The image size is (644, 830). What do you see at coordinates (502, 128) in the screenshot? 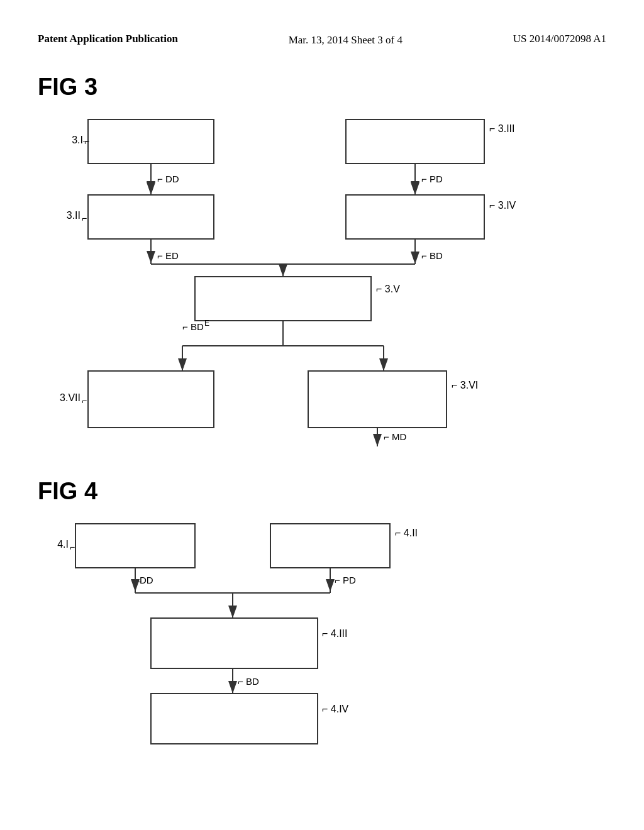
I see `fig3-node-3III-label: ⌐ 3.III` at bounding box center [502, 128].